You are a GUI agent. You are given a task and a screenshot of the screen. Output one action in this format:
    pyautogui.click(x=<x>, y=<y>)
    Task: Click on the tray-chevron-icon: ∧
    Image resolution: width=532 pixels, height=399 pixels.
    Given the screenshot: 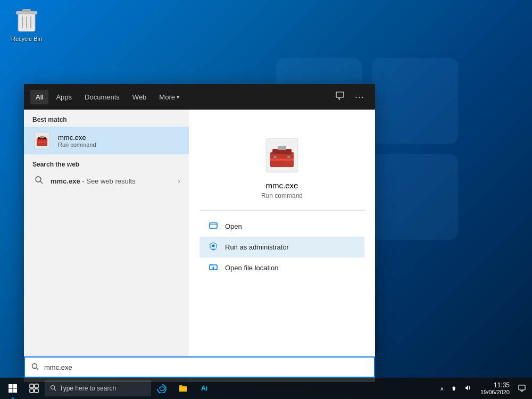 What is the action you would take?
    pyautogui.click(x=442, y=388)
    